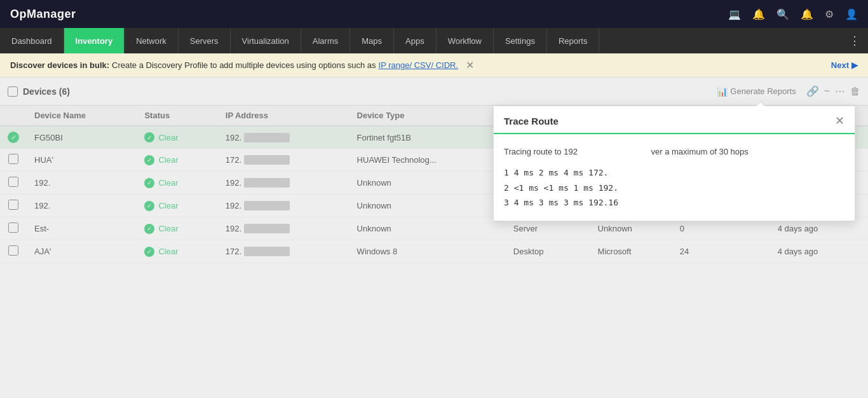  What do you see at coordinates (60, 65) in the screenshot?
I see `notification-bold: Discover devices in bulk:` at bounding box center [60, 65].